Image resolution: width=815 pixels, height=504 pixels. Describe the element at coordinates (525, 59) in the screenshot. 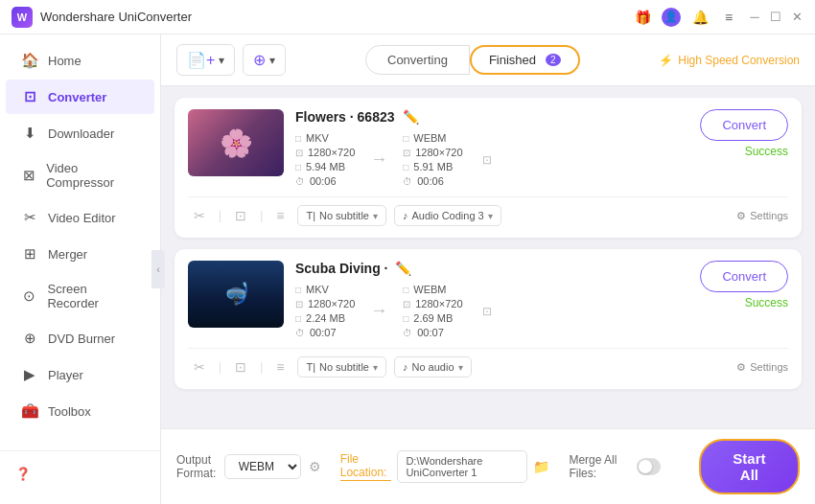

I see `tab-finished: Finished 2` at that location.